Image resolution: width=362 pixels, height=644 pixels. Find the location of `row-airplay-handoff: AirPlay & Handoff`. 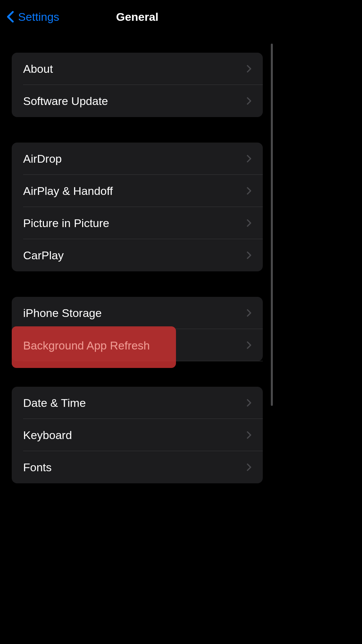

row-airplay-handoff: AirPlay & Handoff is located at coordinates (137, 191).